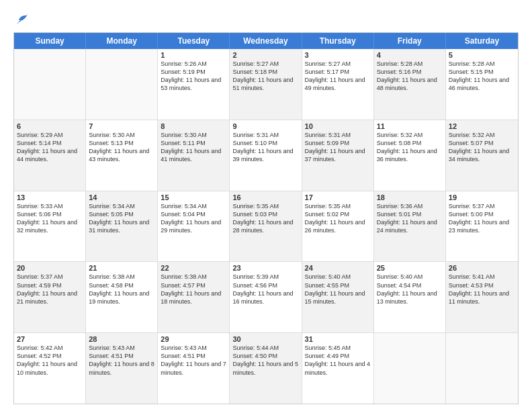 This screenshot has width=532, height=411. What do you see at coordinates (339, 227) in the screenshot?
I see `calendar-cell: 17Sunrise: 5:35 AMSunset: 5:02 PMDayligh…` at bounding box center [339, 227].